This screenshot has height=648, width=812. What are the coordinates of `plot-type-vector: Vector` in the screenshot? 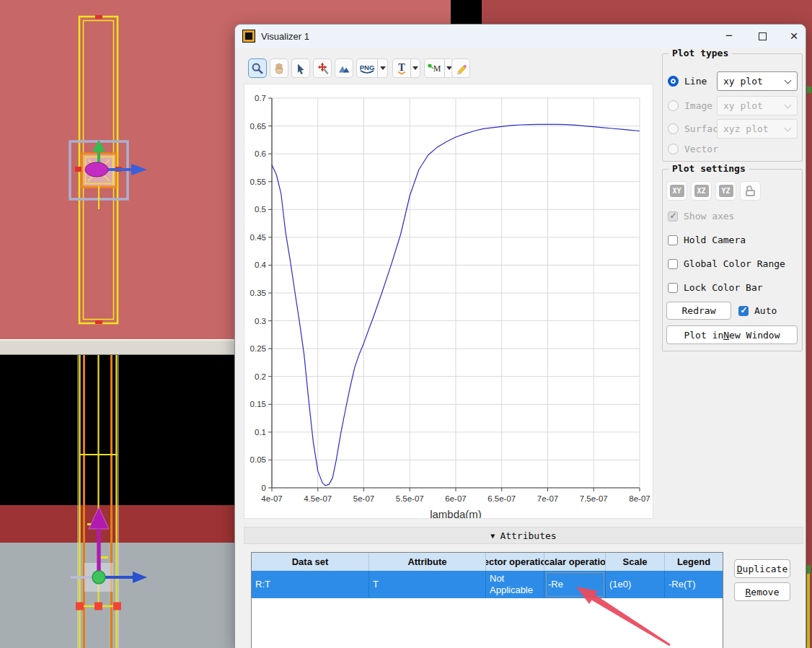 It's located at (693, 149).